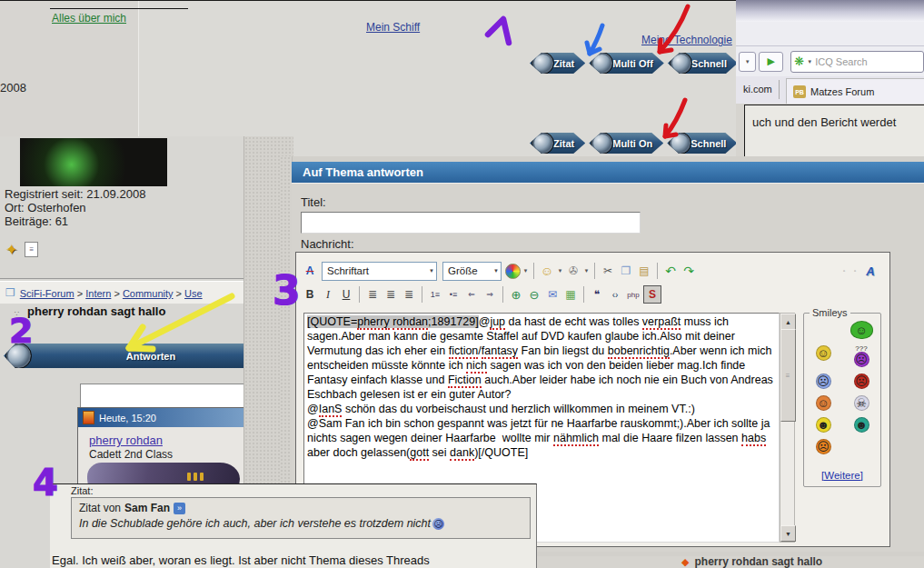 The width and height of the screenshot is (924, 568). Describe the element at coordinates (543, 144) in the screenshot. I see `emblem-icon` at that location.